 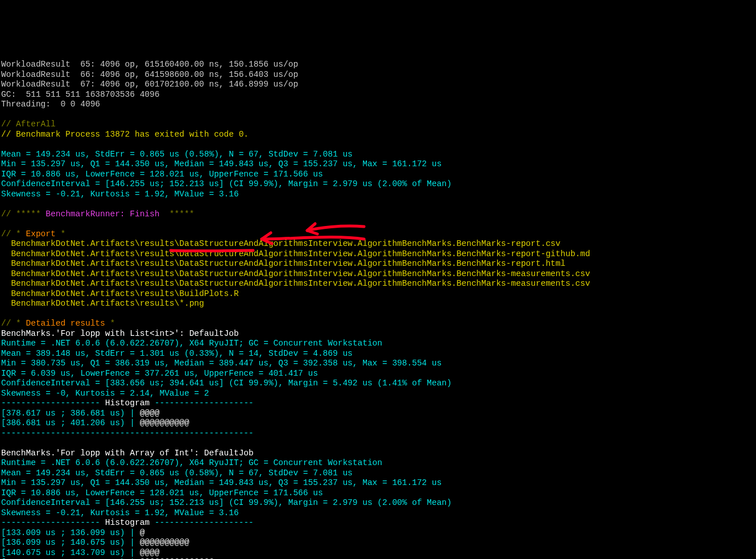 What do you see at coordinates (58, 323) in the screenshot?
I see `detailed-results-header: // * Detailed results *` at bounding box center [58, 323].